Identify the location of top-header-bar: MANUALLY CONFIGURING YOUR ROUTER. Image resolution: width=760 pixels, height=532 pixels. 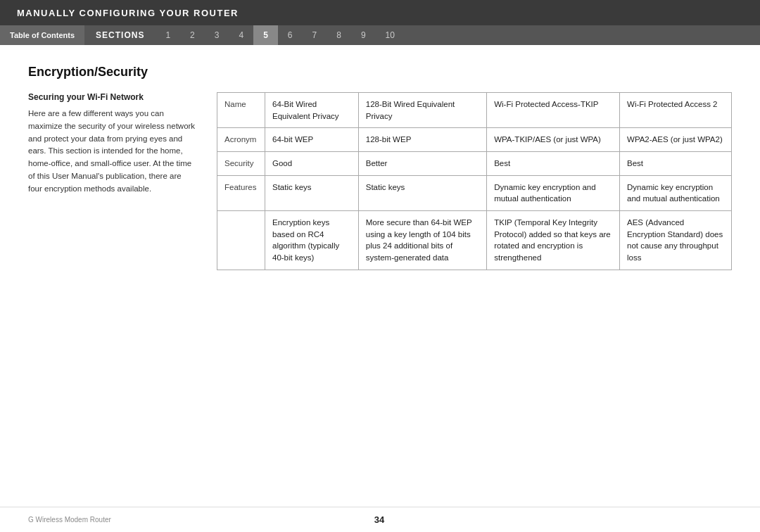
(380, 13).